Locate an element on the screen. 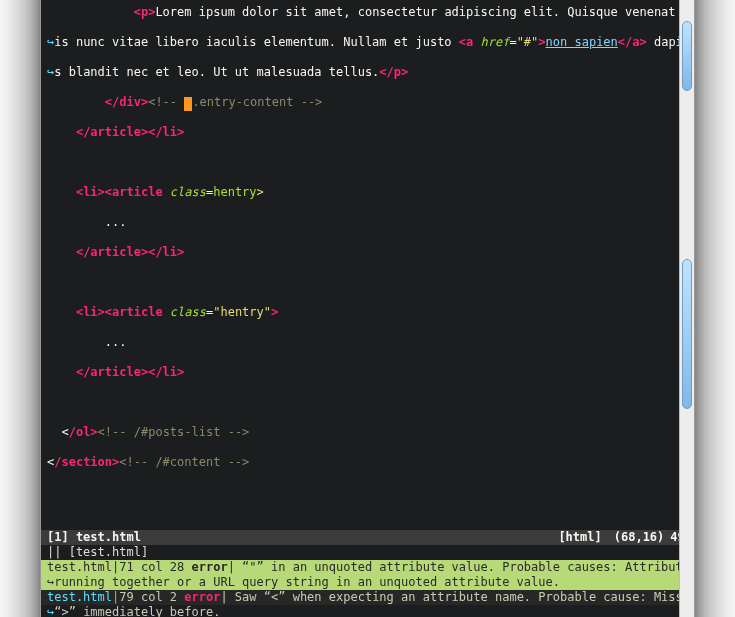 This screenshot has width=735, height=617. quickfix-row: ↪“>” immediately before. is located at coordinates (368, 612).